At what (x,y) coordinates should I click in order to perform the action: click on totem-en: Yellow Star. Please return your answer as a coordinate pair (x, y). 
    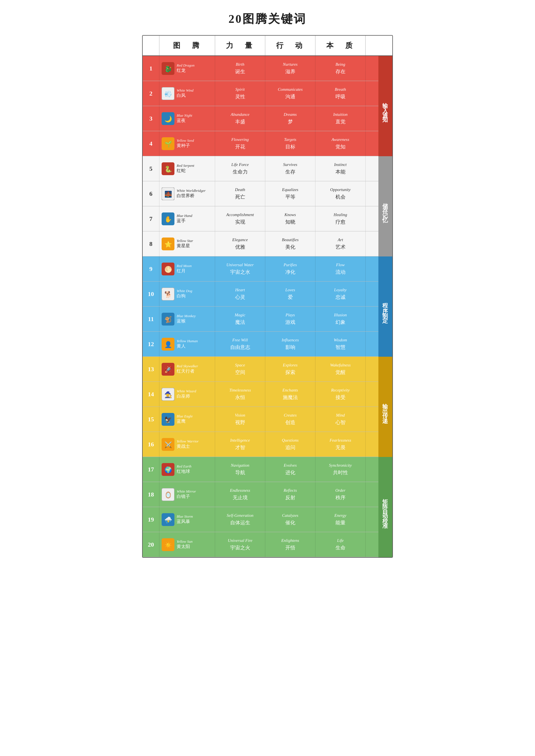
    Looking at the image, I should click on (185, 241).